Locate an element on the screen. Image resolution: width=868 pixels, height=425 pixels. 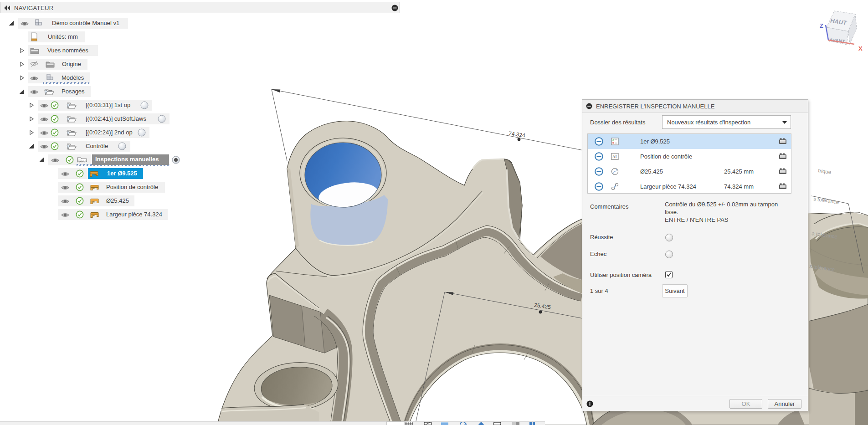
svg-text: X is located at coordinates (860, 48).